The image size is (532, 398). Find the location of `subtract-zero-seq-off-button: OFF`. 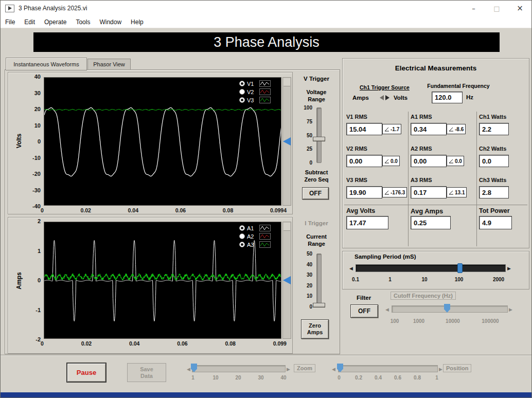

subtract-zero-seq-off-button: OFF is located at coordinates (315, 193).